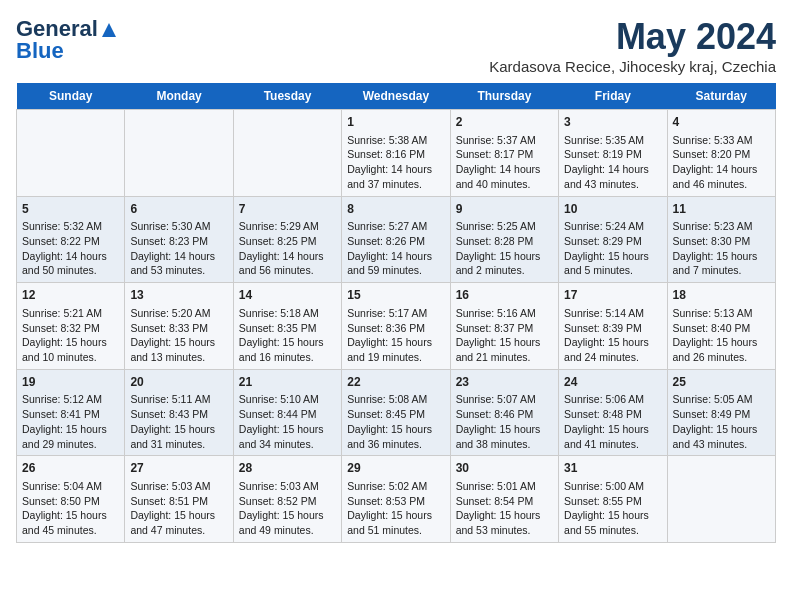  What do you see at coordinates (722, 210) in the screenshot?
I see `day-number: 11` at bounding box center [722, 210].